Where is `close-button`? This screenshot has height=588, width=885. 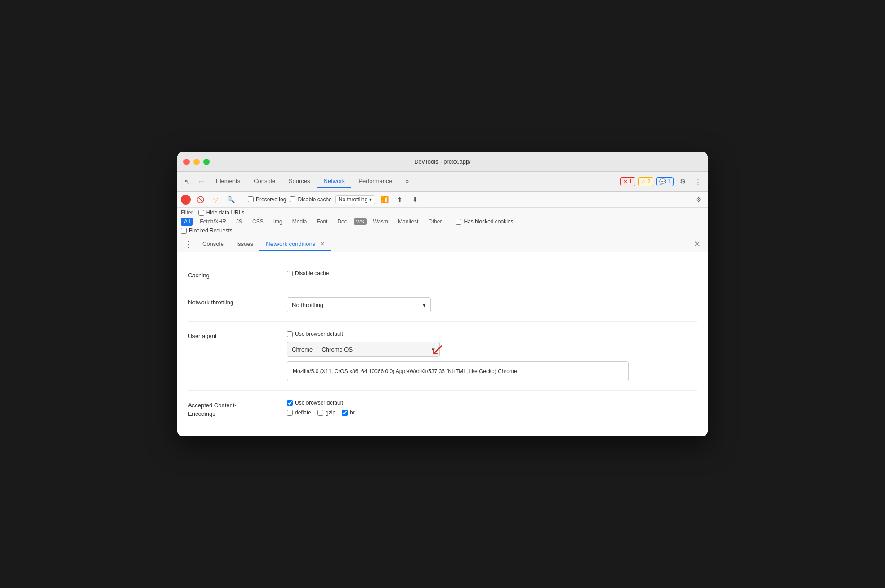
close-button is located at coordinates (187, 162).